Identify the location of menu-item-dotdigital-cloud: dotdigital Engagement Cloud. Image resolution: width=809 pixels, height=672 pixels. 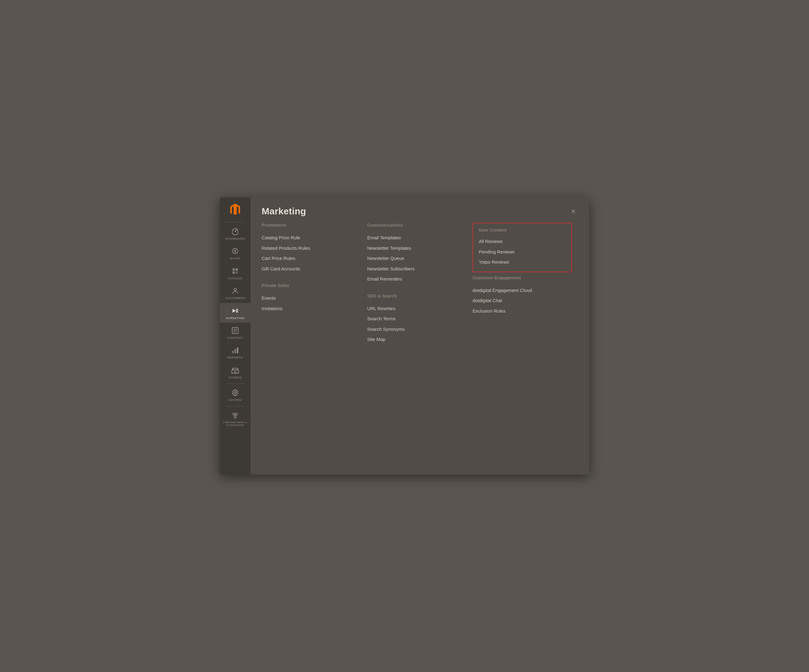
(522, 291).